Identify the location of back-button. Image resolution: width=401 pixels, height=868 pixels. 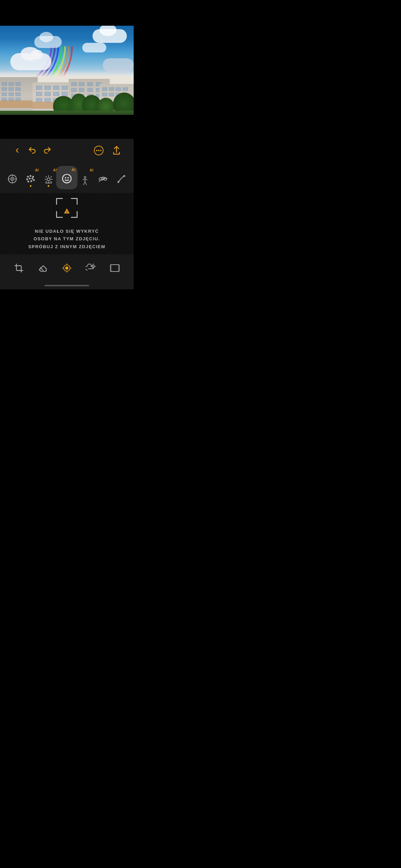
(17, 150).